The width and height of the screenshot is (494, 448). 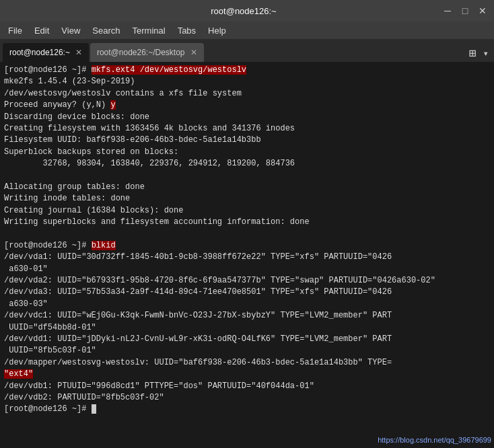 What do you see at coordinates (147, 52) in the screenshot?
I see `tab-node26: root@node26:~/Desktop ✕` at bounding box center [147, 52].